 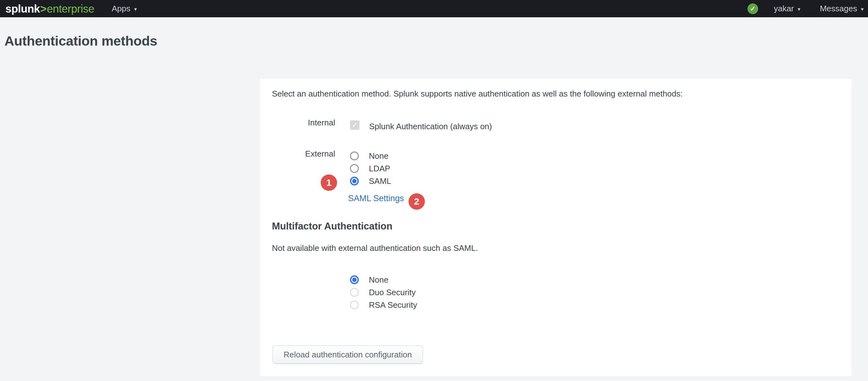 I want to click on splunk-logo: splunk>enterprise, so click(x=50, y=9).